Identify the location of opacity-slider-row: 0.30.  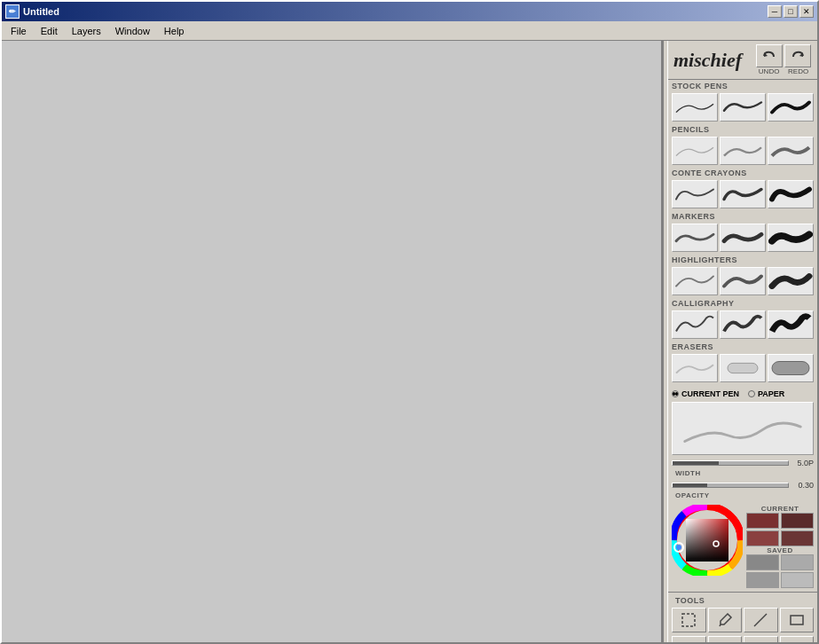
(743, 485).